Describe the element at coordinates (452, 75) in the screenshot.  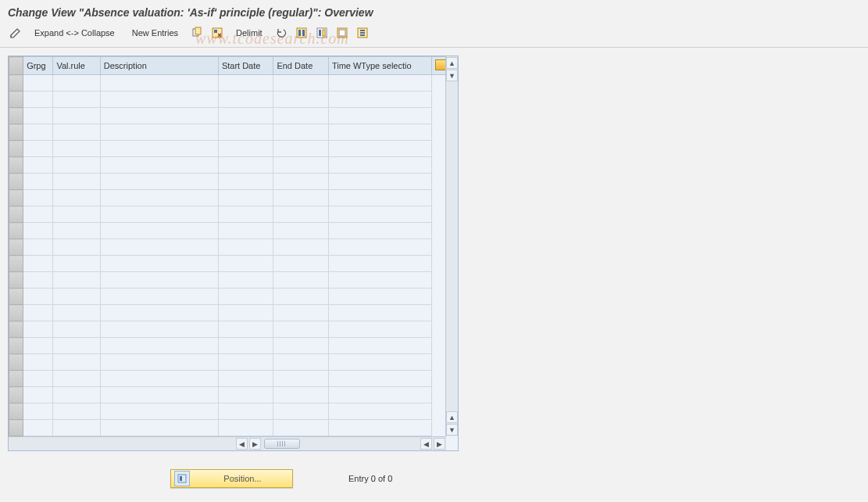
I see `scroll-up-icon: ▼` at that location.